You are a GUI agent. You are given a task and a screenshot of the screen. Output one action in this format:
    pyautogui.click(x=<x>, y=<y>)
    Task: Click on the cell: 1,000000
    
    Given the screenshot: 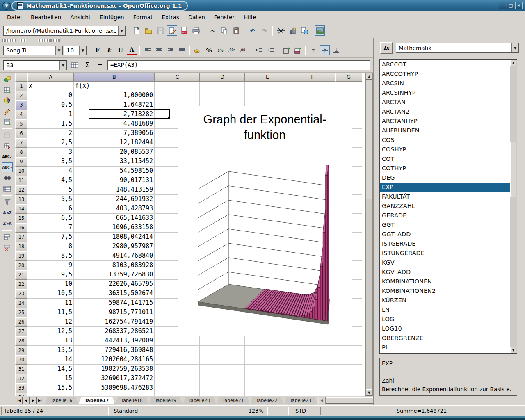 What is the action you would take?
    pyautogui.click(x=114, y=96)
    